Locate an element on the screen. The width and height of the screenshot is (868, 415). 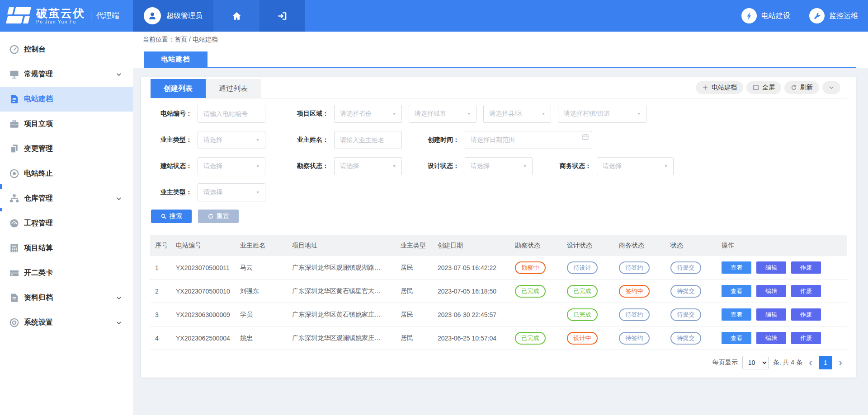
document-icon is located at coordinates (14, 99).